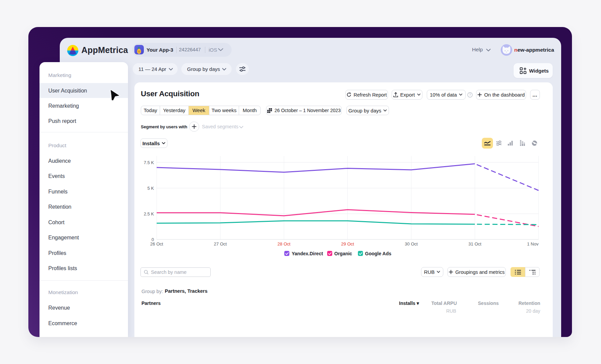 The height and width of the screenshot is (364, 601). Describe the element at coordinates (475, 244) in the screenshot. I see `svg-text: 31 Oct` at that location.